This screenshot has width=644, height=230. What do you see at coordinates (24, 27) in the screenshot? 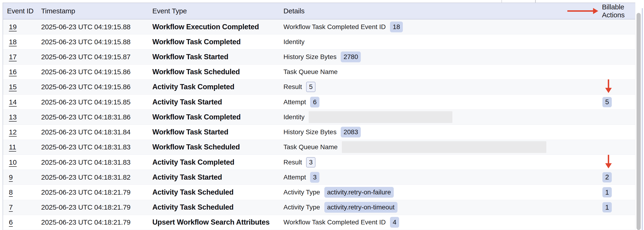
I see `event-id-cell: 19` at bounding box center [24, 27].